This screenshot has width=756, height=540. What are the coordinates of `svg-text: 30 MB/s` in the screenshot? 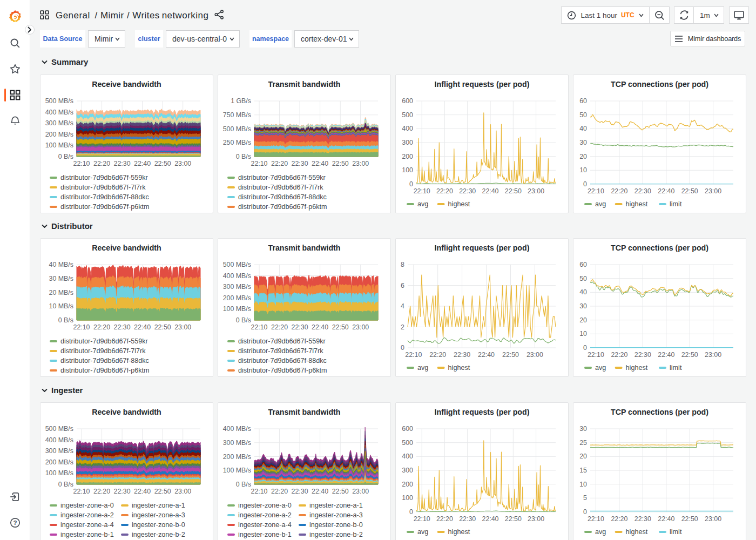 It's located at (62, 279).